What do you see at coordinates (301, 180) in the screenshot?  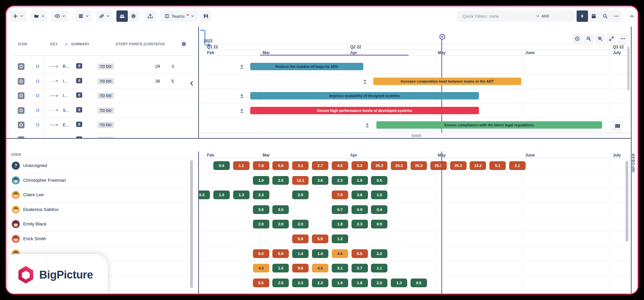 I see `workload-cell: 13.1` at bounding box center [301, 180].